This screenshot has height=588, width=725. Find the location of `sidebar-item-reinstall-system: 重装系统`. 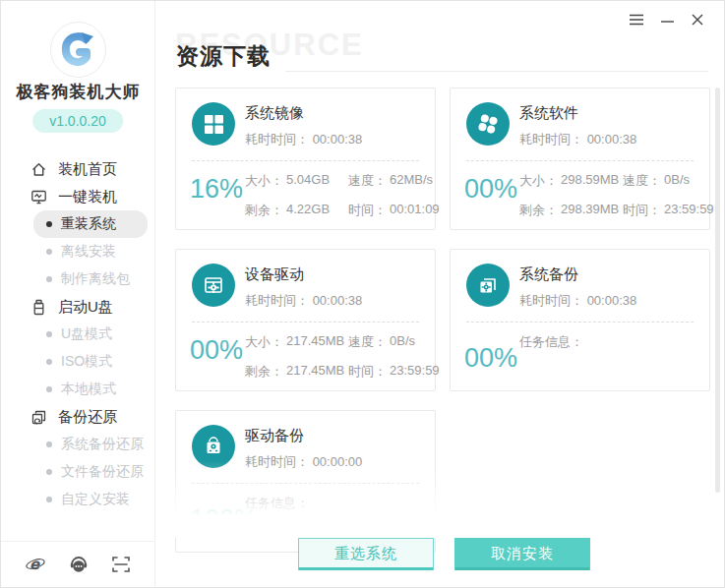

sidebar-item-reinstall-system: 重装系统 is located at coordinates (91, 224).